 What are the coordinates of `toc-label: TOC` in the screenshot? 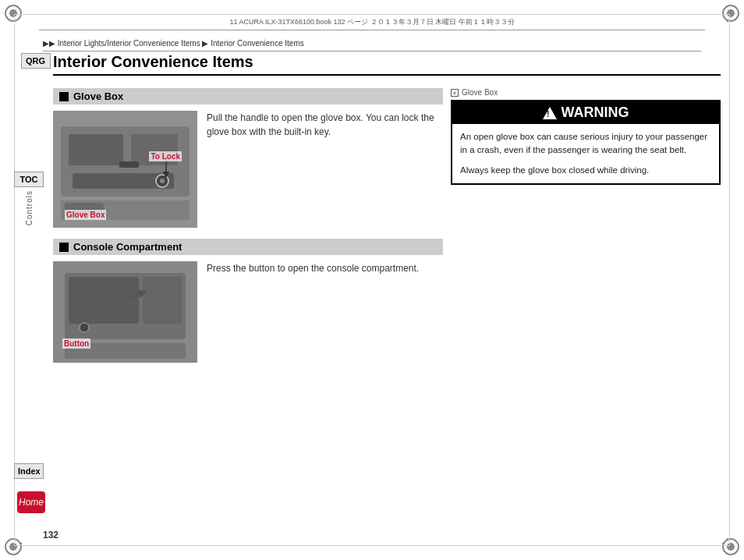 It's located at (29, 179).